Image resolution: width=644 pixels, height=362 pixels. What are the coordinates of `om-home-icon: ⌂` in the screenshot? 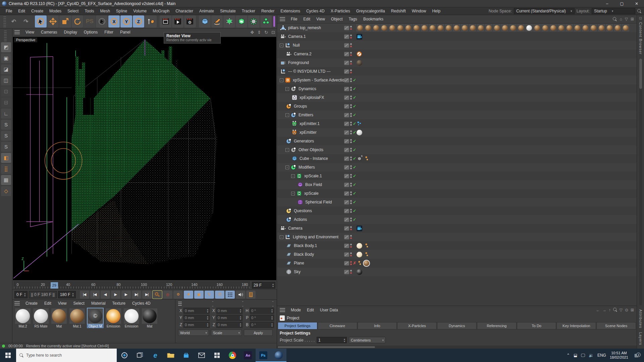 It's located at (621, 19).